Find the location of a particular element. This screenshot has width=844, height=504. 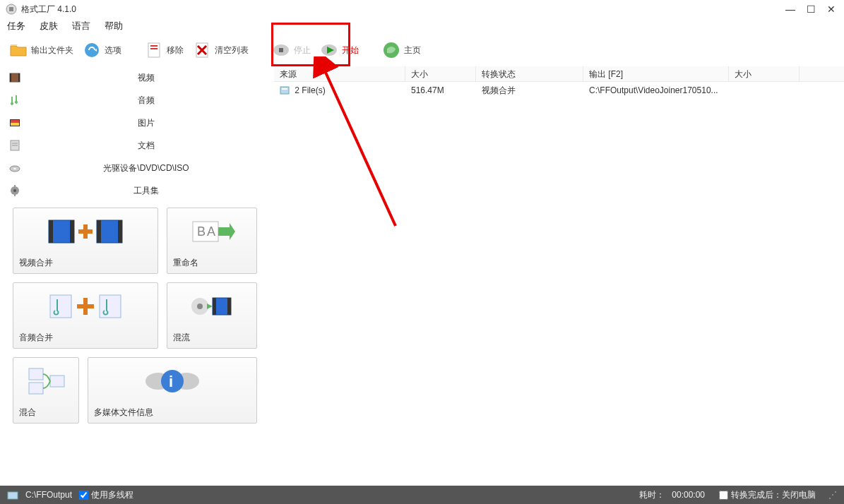

elapsed-label: 耗时： is located at coordinates (652, 496).